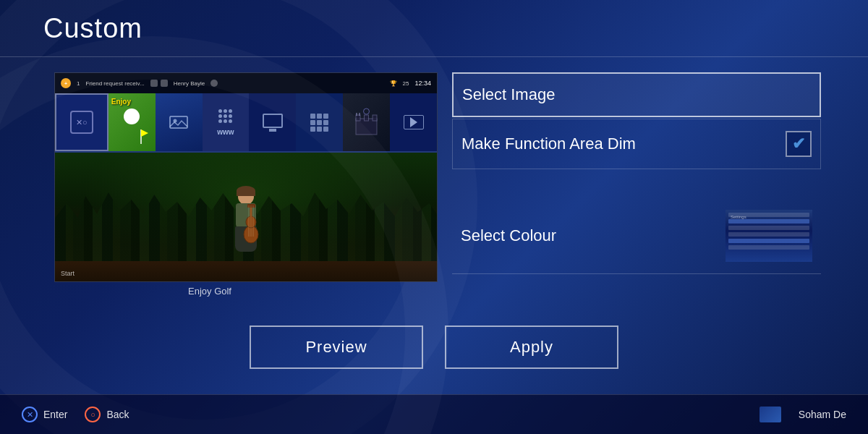  What do you see at coordinates (246, 123) in the screenshot?
I see `ps4-games-row: ✕○ Enjoy` at bounding box center [246, 123].